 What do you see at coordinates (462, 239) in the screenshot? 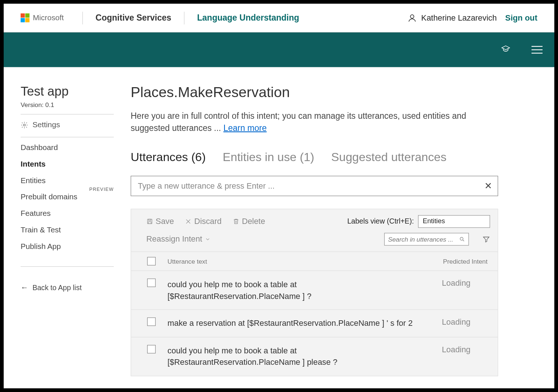
I see `search-icon` at bounding box center [462, 239].